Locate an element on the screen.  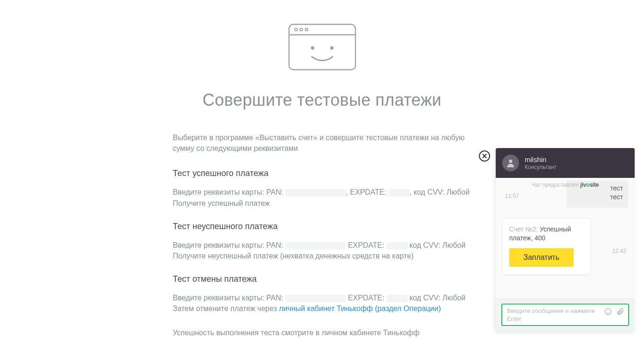
avatar is located at coordinates (511, 163).